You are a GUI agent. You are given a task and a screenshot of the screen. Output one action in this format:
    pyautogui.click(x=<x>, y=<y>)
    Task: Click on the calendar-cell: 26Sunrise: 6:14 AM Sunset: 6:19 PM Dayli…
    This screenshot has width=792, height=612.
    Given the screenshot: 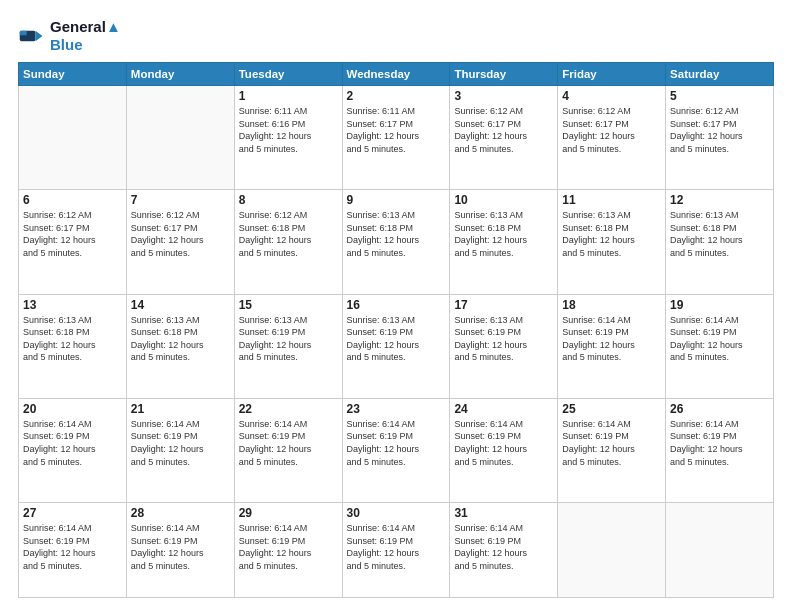 What is the action you would take?
    pyautogui.click(x=720, y=450)
    